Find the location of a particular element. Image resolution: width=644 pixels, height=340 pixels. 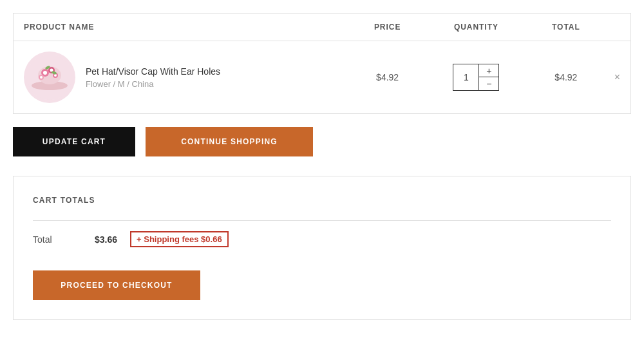

continue-shopping-button: CONTINUE SHOPPING is located at coordinates (229, 142).